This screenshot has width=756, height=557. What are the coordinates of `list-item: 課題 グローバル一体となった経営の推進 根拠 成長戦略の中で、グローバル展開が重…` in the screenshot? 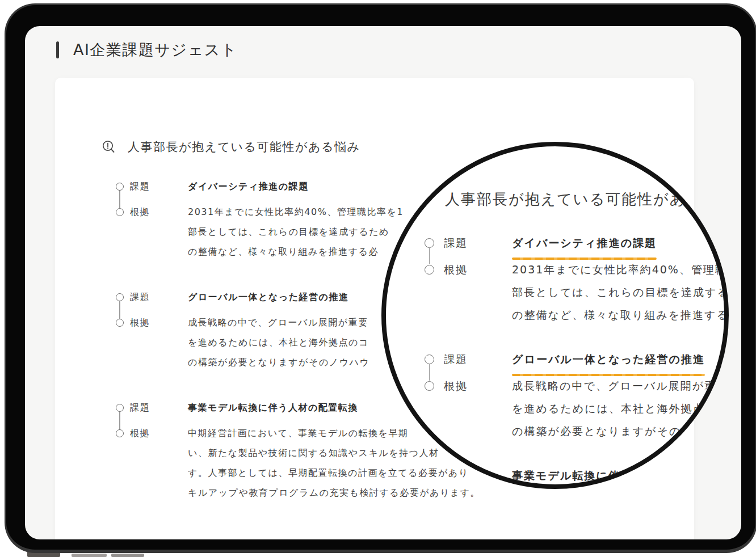 It's located at (577, 395).